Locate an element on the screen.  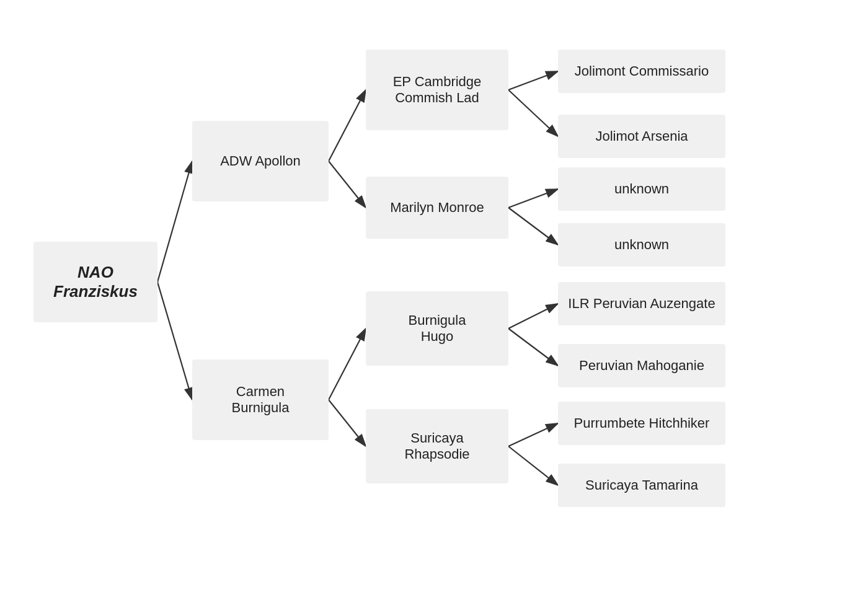
node-carmen-label: Carmen Burnigula is located at coordinates (260, 400).